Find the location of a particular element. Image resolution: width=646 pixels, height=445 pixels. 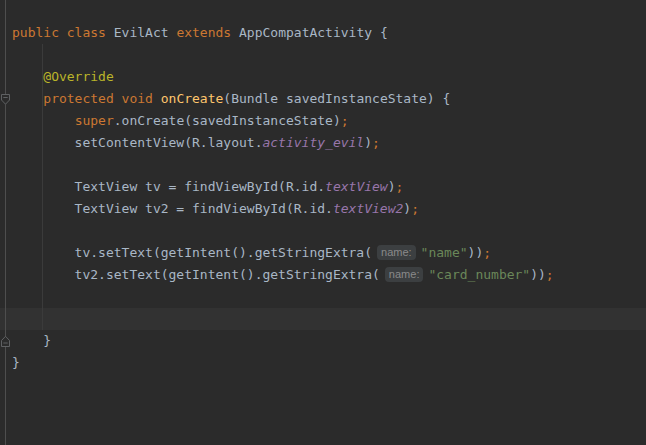

code-segment: setContentView(R.layout. is located at coordinates (137, 142).